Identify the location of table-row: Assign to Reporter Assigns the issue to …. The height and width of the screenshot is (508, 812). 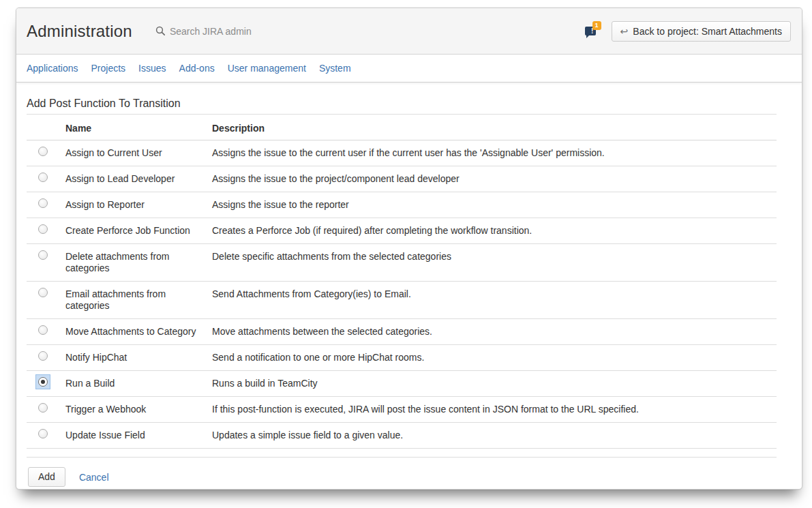
(402, 205).